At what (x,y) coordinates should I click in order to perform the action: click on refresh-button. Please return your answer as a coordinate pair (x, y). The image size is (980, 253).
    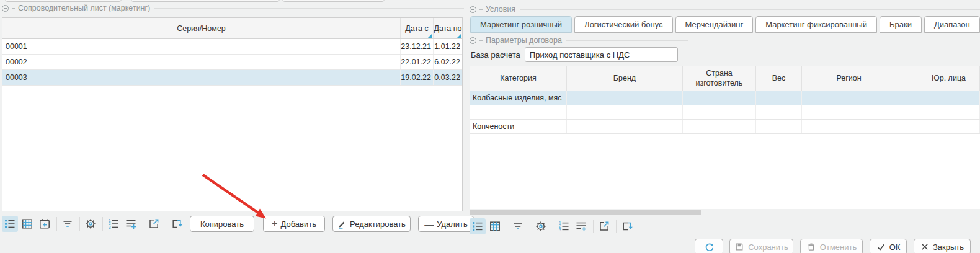
    Looking at the image, I should click on (709, 246).